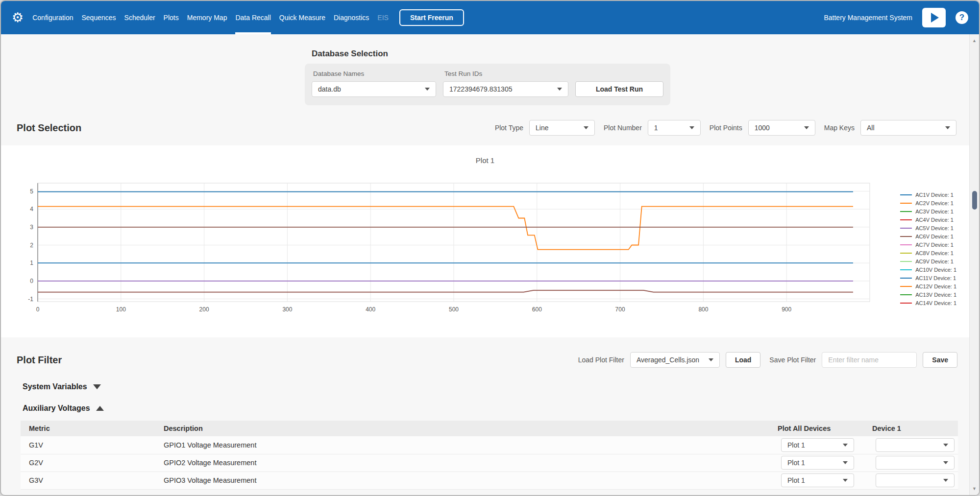 This screenshot has width=980, height=496. What do you see at coordinates (253, 18) in the screenshot?
I see `nav-item-data-recall: Data Recall` at bounding box center [253, 18].